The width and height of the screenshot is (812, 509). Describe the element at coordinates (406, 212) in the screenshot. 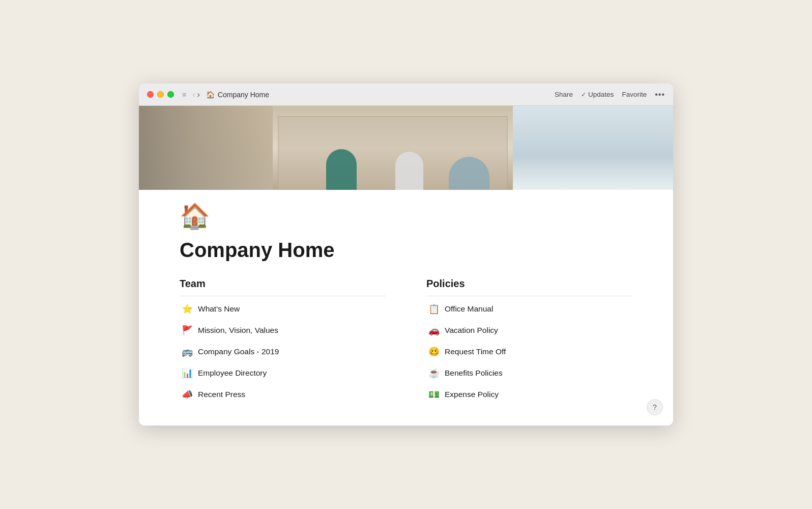

I see `page-emoji: 🏠` at that location.